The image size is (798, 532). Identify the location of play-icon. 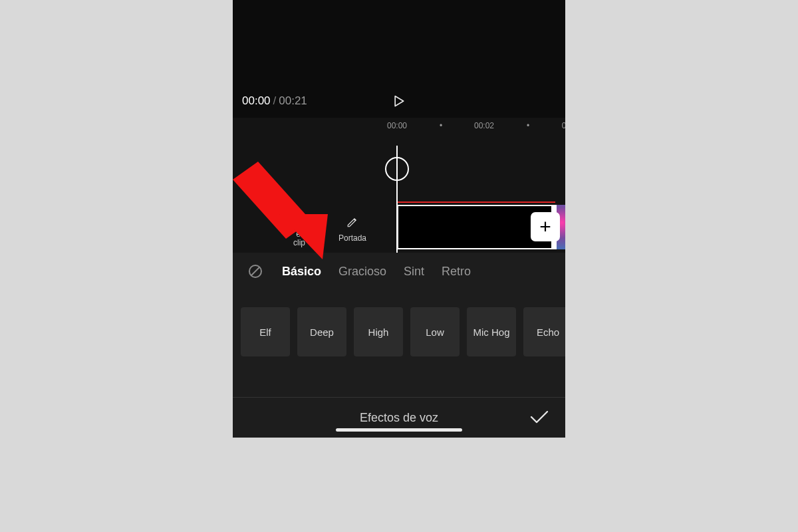
(399, 101).